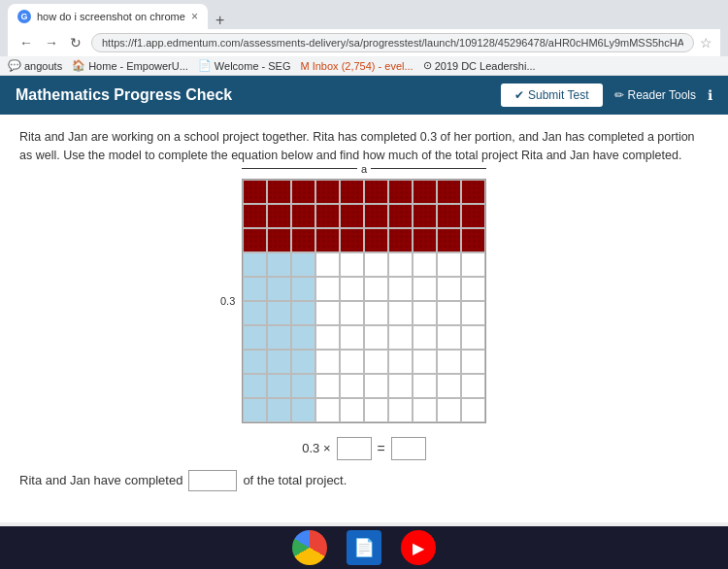  Describe the element at coordinates (480, 66) in the screenshot. I see `bookmark-item-leadership: ⊙ 2019 DC Leadershi...` at that location.